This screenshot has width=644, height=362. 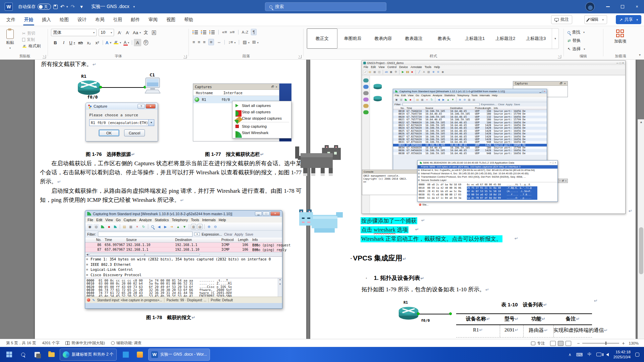 I want to click on scrollbar-thumb, so click(x=641, y=251).